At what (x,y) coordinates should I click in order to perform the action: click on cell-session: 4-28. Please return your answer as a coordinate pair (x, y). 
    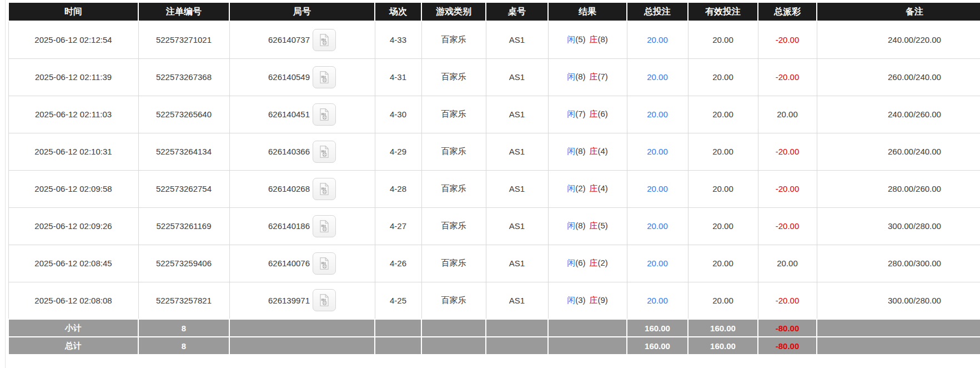
    Looking at the image, I should click on (398, 189).